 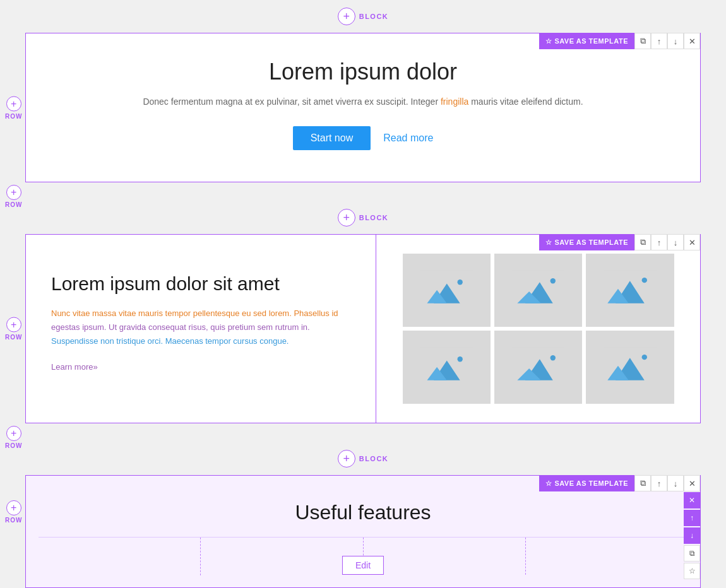 I want to click on row-add-circle-bottom-1: +, so click(x=14, y=192).